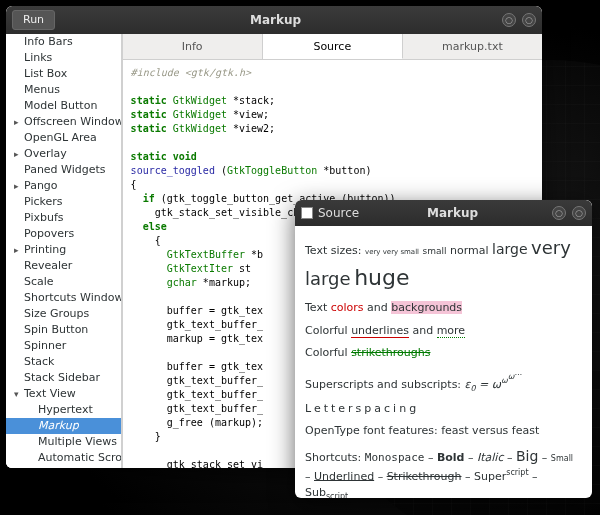 This screenshot has height=515, width=600. What do you see at coordinates (64, 186) in the screenshot?
I see `tree-item: Pango` at bounding box center [64, 186].